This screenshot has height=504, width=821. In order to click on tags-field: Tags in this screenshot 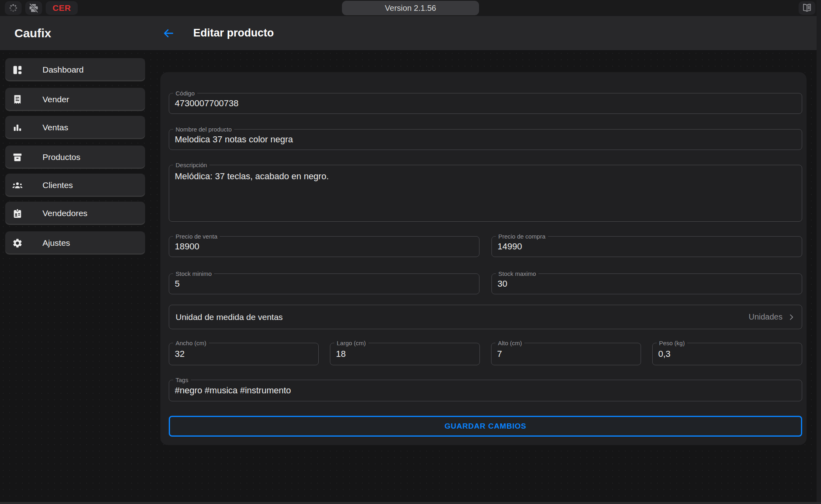, I will do `click(485, 391)`.